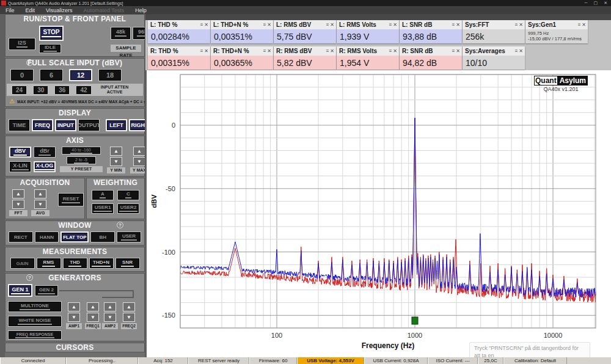  Describe the element at coordinates (45, 167) in the screenshot. I see `axis-xlog-button: X-LOG` at that location.